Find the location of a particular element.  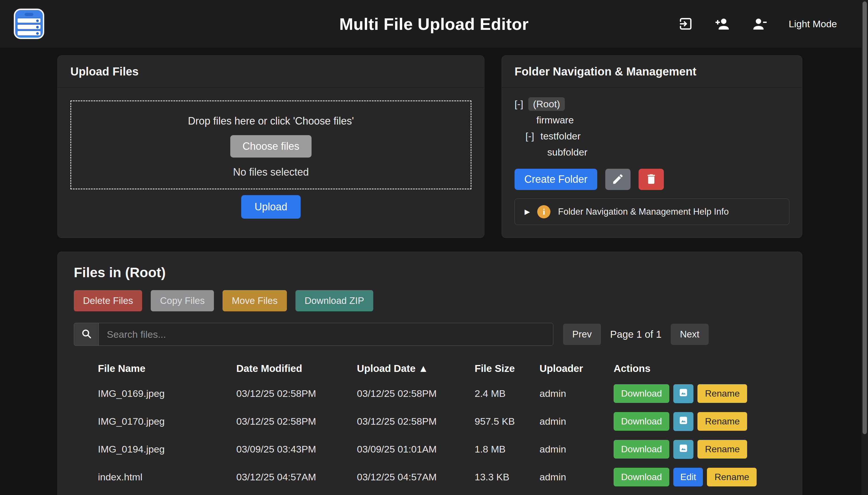

edit-button: Edit is located at coordinates (688, 477).